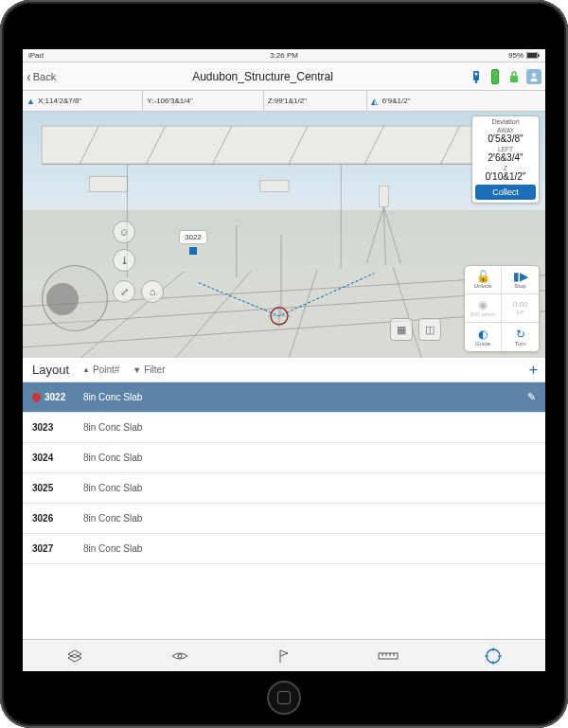 The image size is (568, 728). Describe the element at coordinates (86, 369) in the screenshot. I see `sort-icon: ▲` at that location.